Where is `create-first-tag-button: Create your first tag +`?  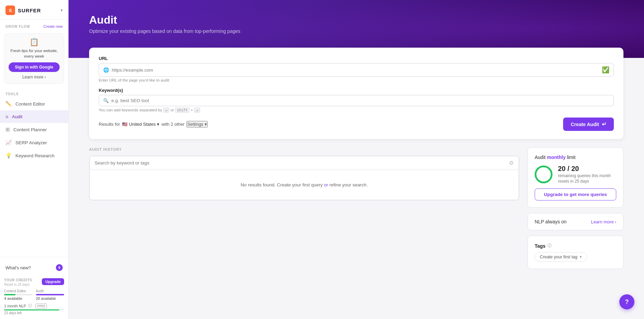 create-first-tag-button: Create your first tag + is located at coordinates (561, 257).